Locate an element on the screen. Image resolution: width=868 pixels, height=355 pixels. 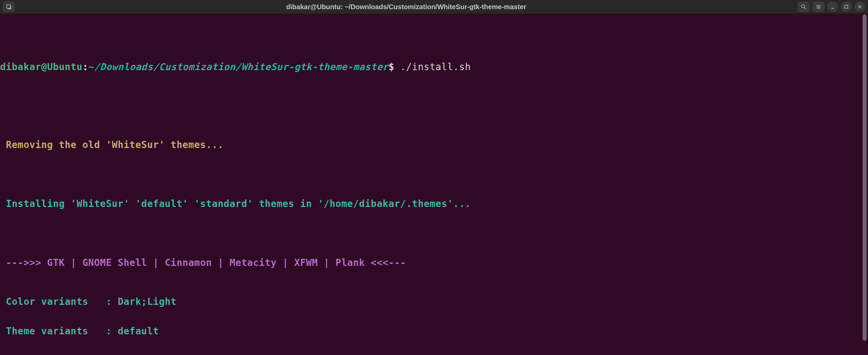
output-line: Installing 'WhiteSur' 'default' 'standar… is located at coordinates (434, 205).